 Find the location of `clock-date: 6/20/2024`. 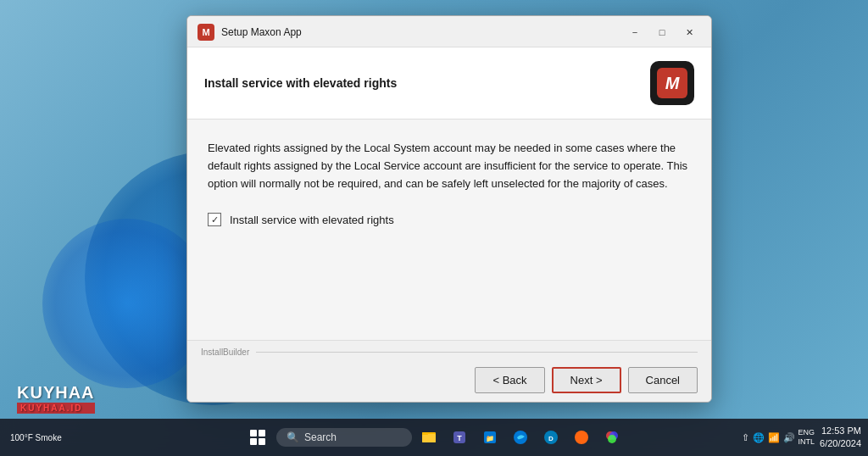

clock-date: 6/20/2024 is located at coordinates (841, 444).